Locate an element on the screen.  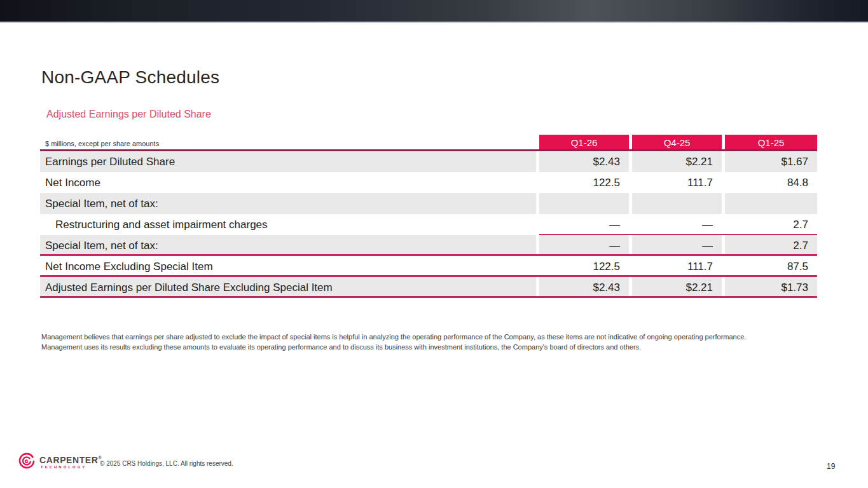
table-row: Net Income Excluding Special Item122.511… is located at coordinates (429, 267).